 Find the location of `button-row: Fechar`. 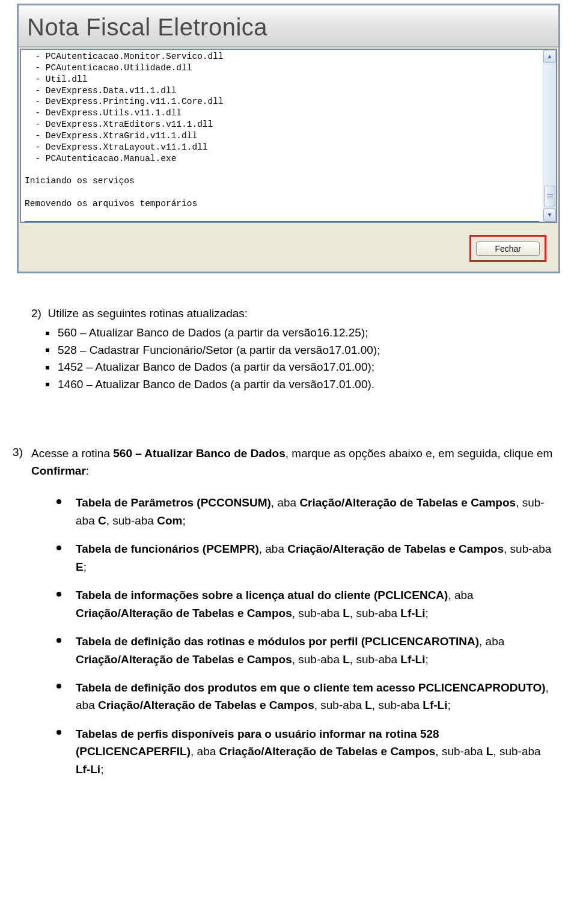

button-row: Fechar is located at coordinates (288, 246).